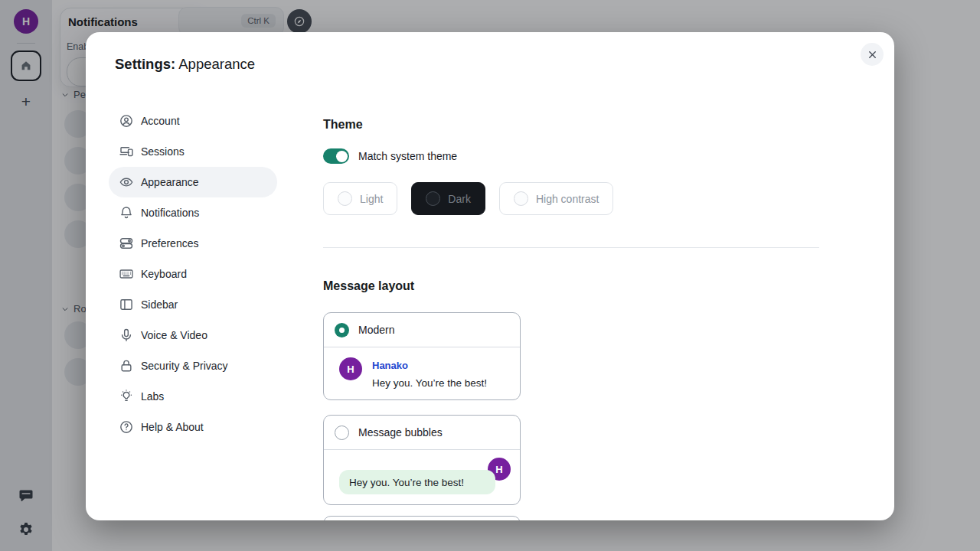 The image size is (980, 551). I want to click on settings-nav-notifications: Notifications, so click(193, 213).